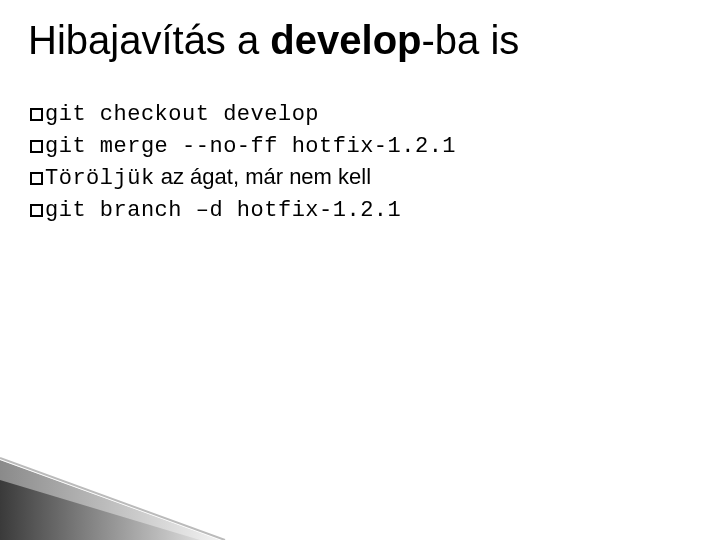 The height and width of the screenshot is (540, 720). What do you see at coordinates (360, 114) in the screenshot?
I see `bullet-line-1: git checkout develop` at bounding box center [360, 114].